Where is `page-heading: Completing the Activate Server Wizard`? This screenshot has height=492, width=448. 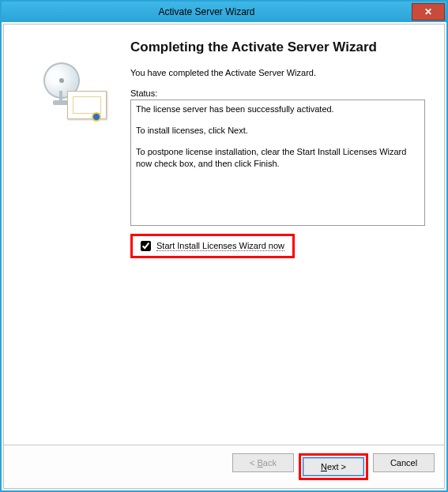 page-heading: Completing the Activate Server Wizard is located at coordinates (278, 47).